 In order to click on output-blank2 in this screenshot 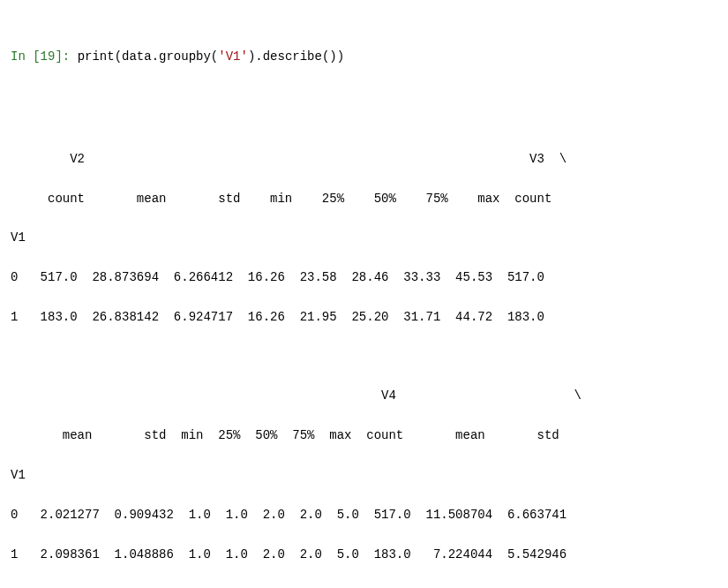, I will do `click(364, 586)`.